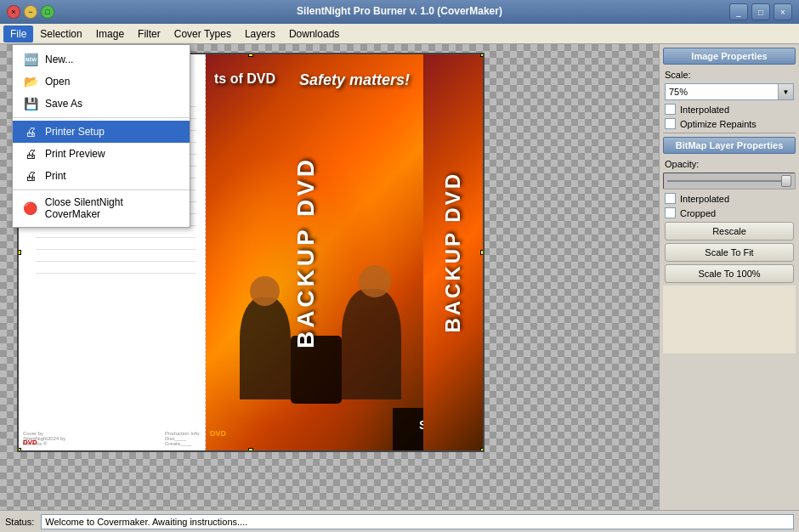 The image size is (799, 532). Describe the element at coordinates (101, 59) in the screenshot. I see `menu-new: 🆕 New...` at that location.